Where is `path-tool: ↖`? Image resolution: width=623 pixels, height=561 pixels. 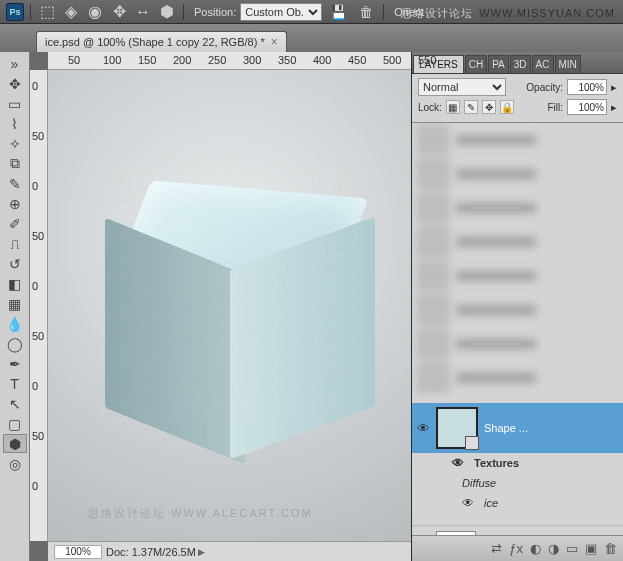 path-tool: ↖ is located at coordinates (15, 404).